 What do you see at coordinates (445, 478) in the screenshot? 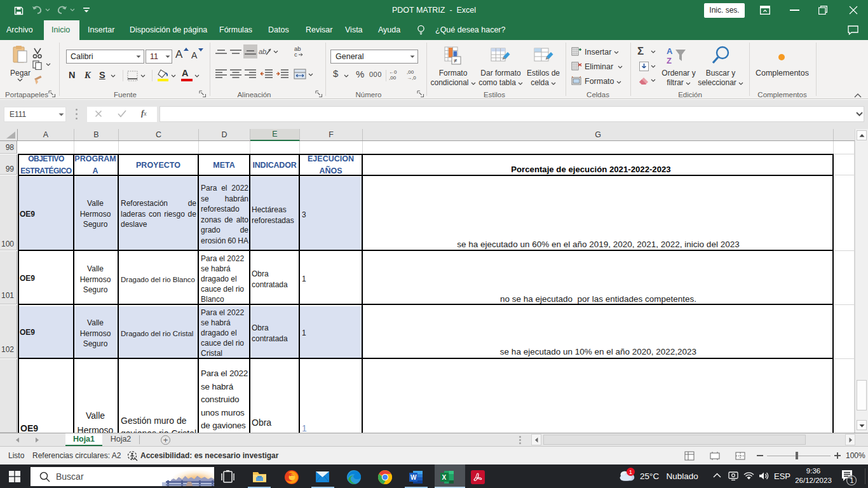
I see `svg-text: X` at bounding box center [445, 478].